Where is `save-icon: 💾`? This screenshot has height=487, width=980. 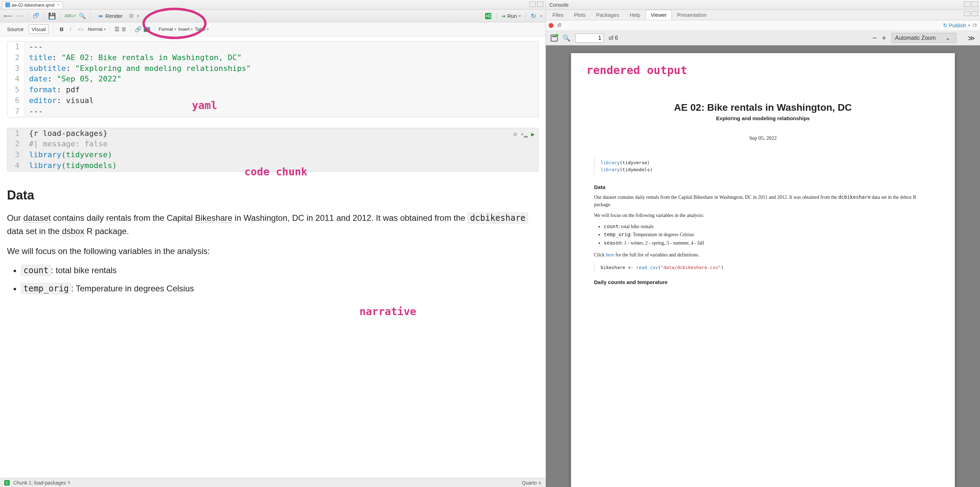
save-icon: 💾 is located at coordinates (52, 16).